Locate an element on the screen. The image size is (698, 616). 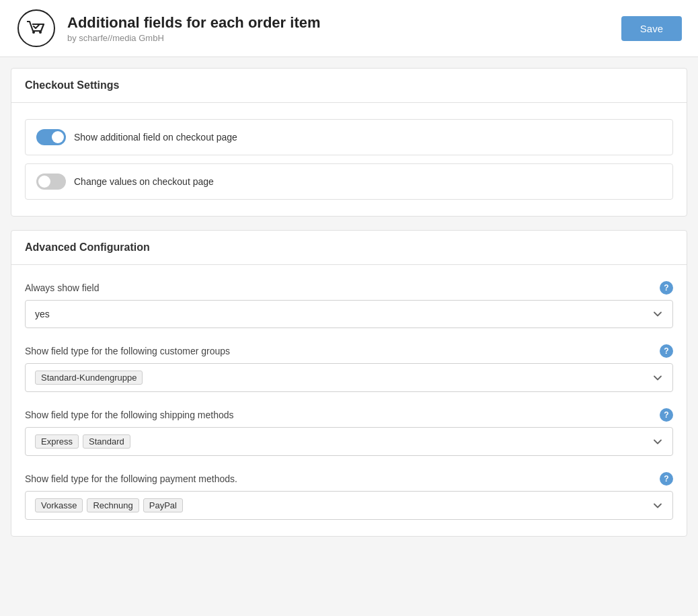
toggle-row-change-values: Change values on checkout page is located at coordinates (349, 182).